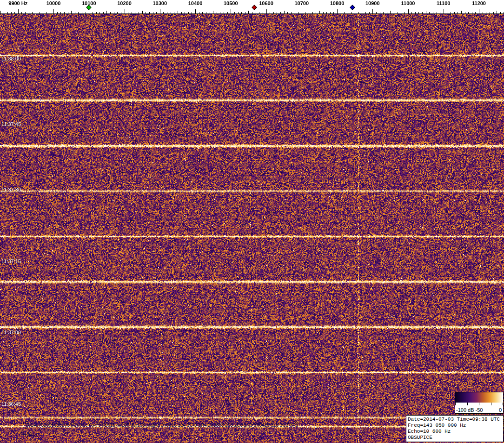 The height and width of the screenshot is (443, 504). I want to click on time-axis-label: 11:37:45, so click(11, 124).